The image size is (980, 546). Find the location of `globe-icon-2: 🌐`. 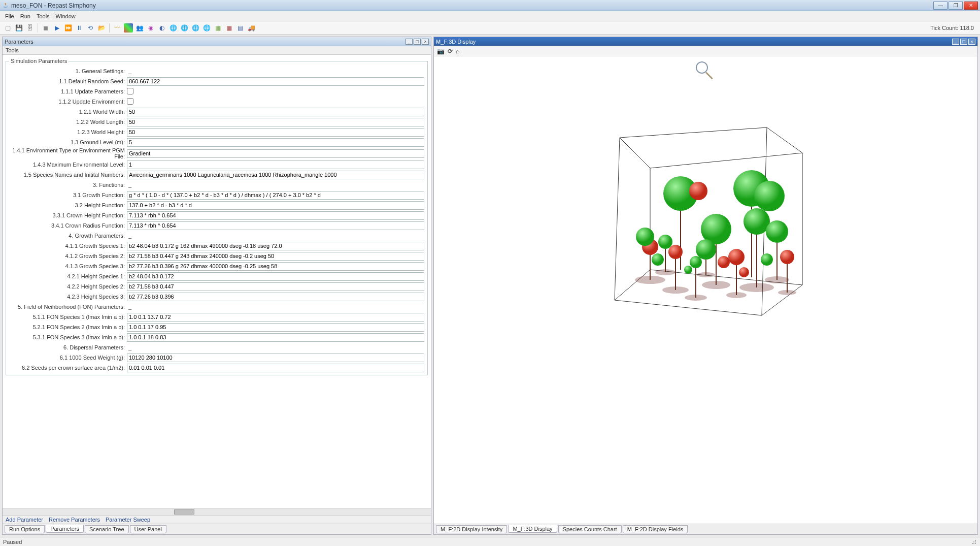

globe-icon-2: 🌐 is located at coordinates (184, 28).